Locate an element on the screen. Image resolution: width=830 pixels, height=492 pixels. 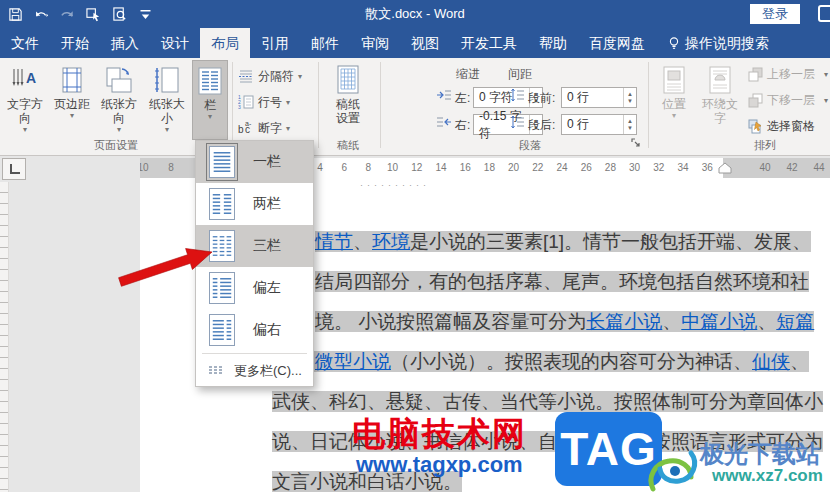
grid-paper-settings-button: 稿纸设置 is located at coordinates (348, 100).